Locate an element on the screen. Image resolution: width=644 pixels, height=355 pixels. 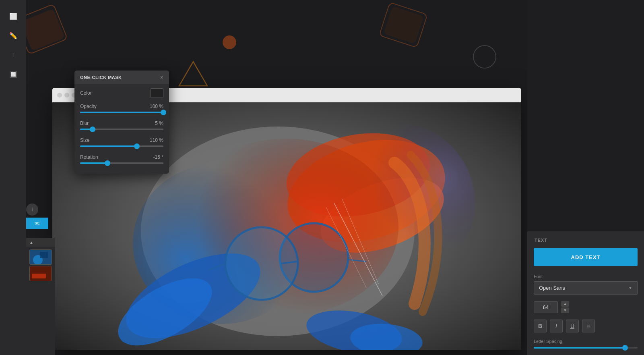
mask-rotation-fill is located at coordinates (94, 163).